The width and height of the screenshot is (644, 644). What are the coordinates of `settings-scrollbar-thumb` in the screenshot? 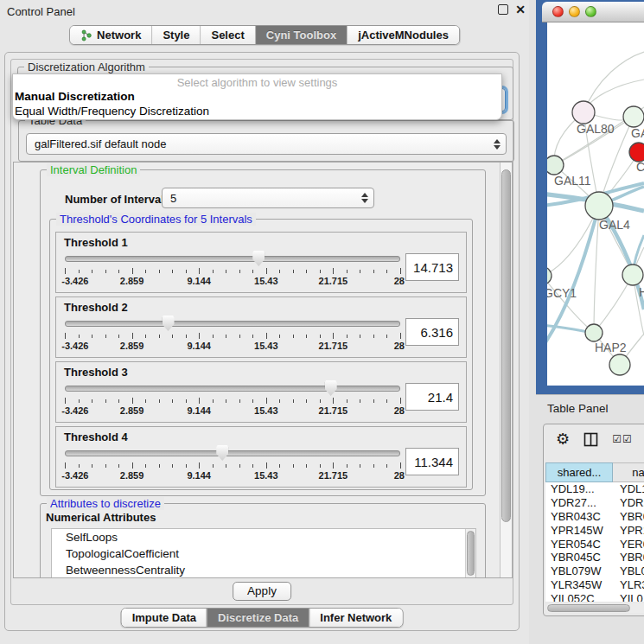 It's located at (507, 346).